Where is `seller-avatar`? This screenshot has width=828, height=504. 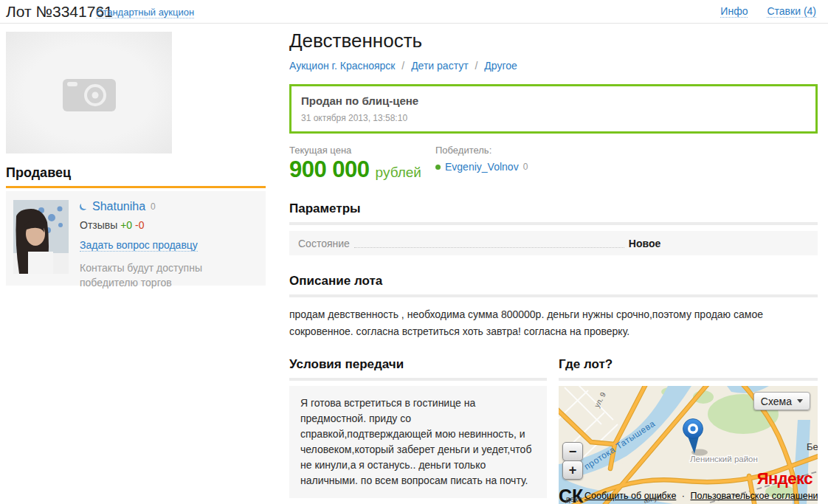 seller-avatar is located at coordinates (41, 237).